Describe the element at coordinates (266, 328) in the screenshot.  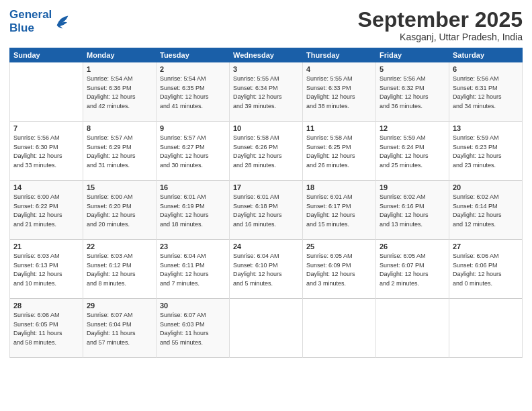
I see `calendar-week-row: 28Sunrise: 6:06 AM Sunset: 6:05 PM Dayli…` at that location.